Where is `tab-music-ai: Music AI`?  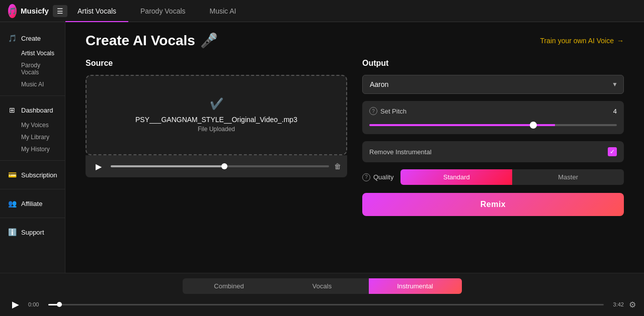
tab-music-ai: Music AI is located at coordinates (223, 11).